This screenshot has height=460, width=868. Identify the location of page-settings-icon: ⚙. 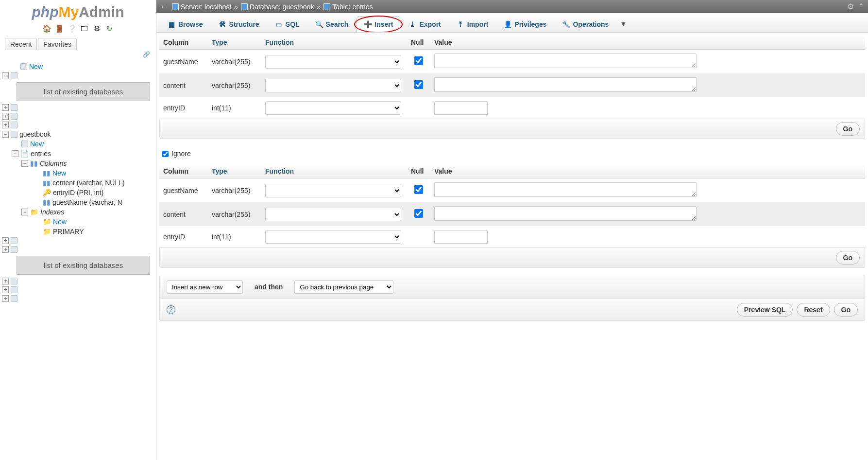
(851, 7).